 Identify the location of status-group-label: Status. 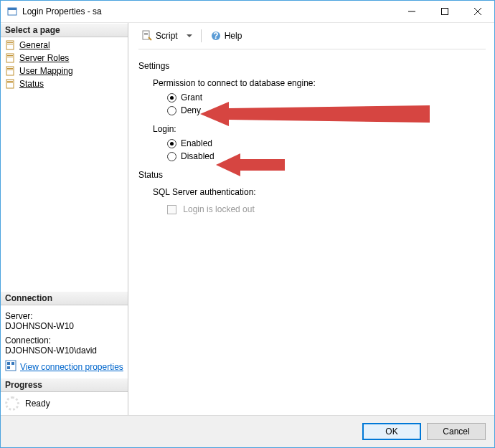
(312, 175).